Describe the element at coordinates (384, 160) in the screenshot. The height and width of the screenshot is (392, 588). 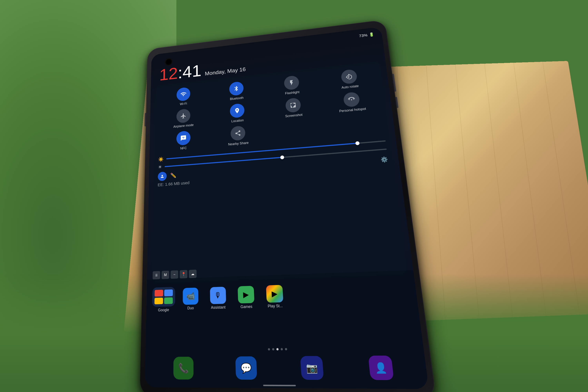
I see `settings-icon: ⚙️` at that location.